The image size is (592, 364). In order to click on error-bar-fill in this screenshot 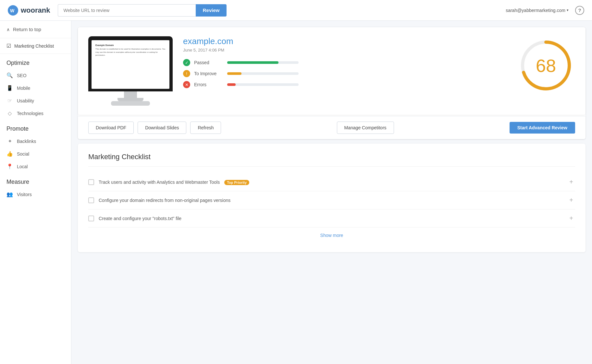, I will do `click(231, 85)`.